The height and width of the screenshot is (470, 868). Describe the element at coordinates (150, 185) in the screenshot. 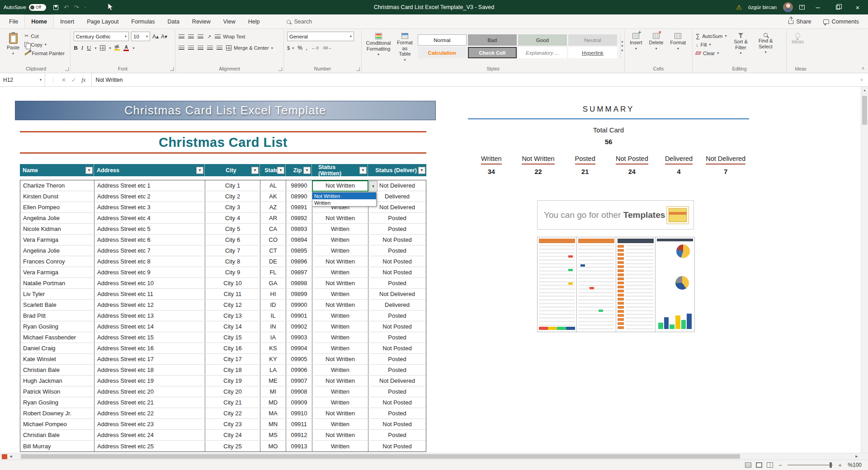

I see `cell-address: Address Street etc 1` at that location.